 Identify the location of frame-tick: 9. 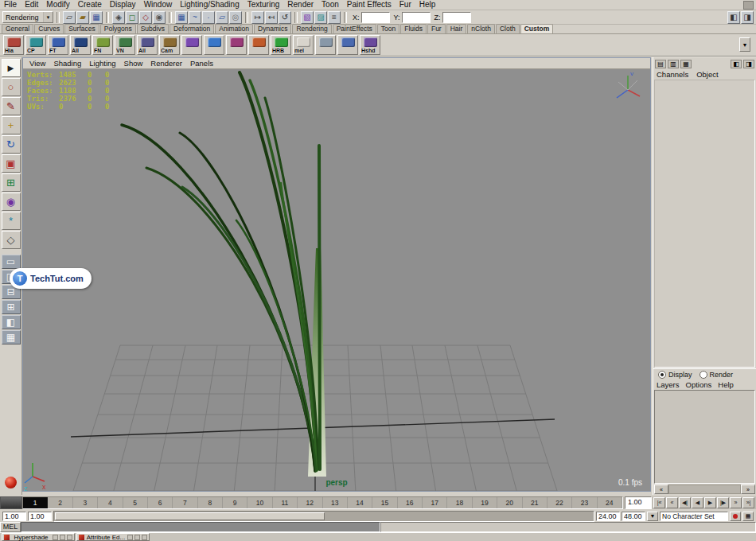
(236, 503).